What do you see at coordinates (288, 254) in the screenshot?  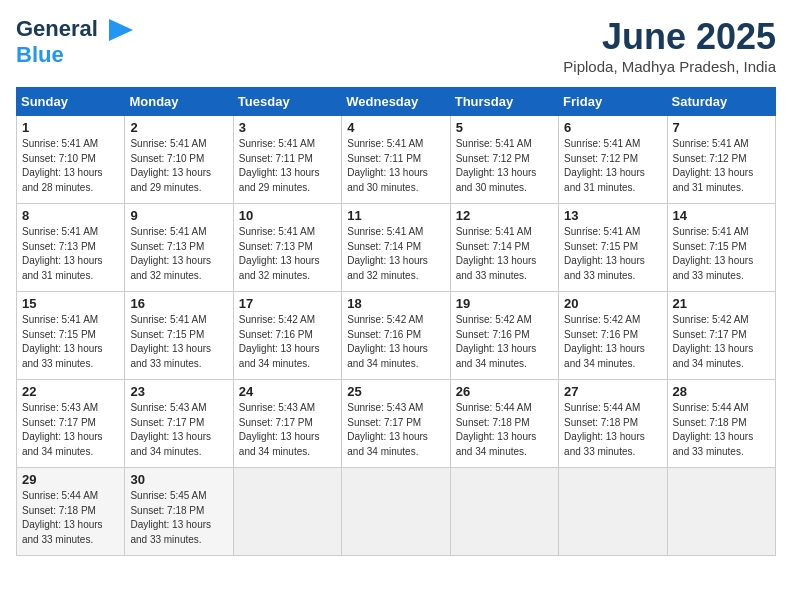 I see `day-info-10: Sunrise: 5:41 AMSunset: 7:13 PMDaylight:…` at bounding box center [288, 254].